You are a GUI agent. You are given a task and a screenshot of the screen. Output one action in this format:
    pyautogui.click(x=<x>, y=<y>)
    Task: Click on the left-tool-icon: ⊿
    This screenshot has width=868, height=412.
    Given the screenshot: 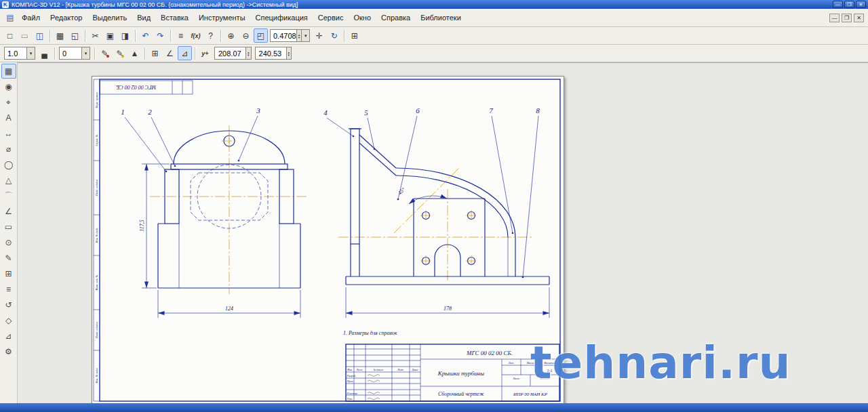 What is the action you would take?
    pyautogui.click(x=9, y=336)
    